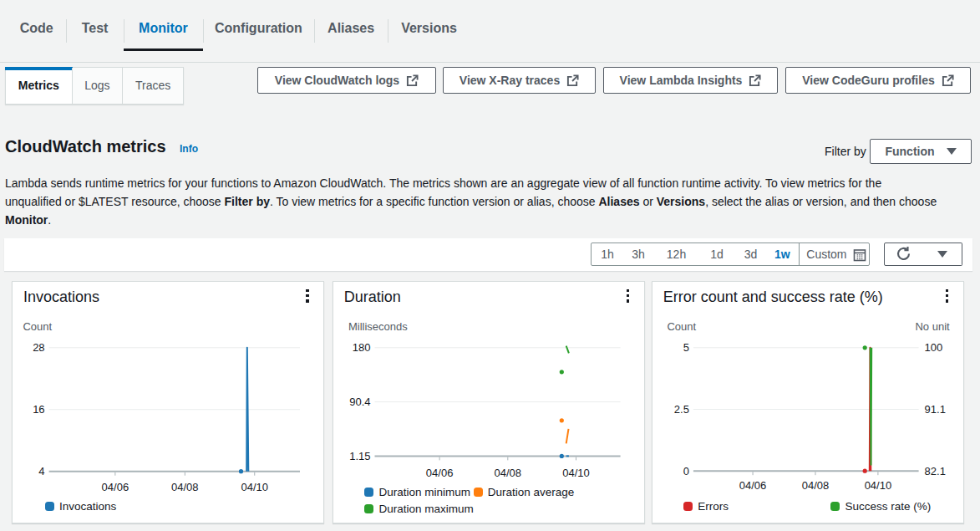  I want to click on subtab-metrics: Metrics, so click(38, 85).